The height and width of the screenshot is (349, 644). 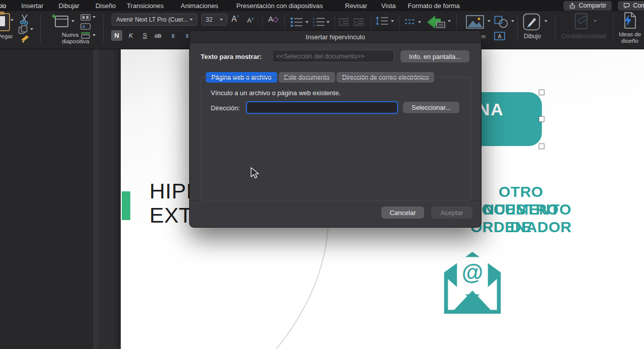 What do you see at coordinates (145, 35) in the screenshot?
I see `underline-button: S` at bounding box center [145, 35].